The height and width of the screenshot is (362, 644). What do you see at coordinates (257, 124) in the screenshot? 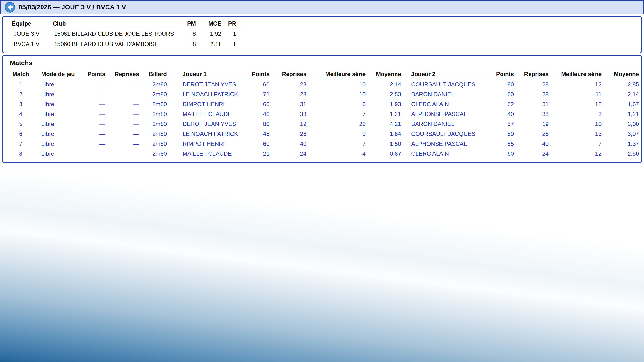
I see `joueur1-points: 80` at bounding box center [257, 124].